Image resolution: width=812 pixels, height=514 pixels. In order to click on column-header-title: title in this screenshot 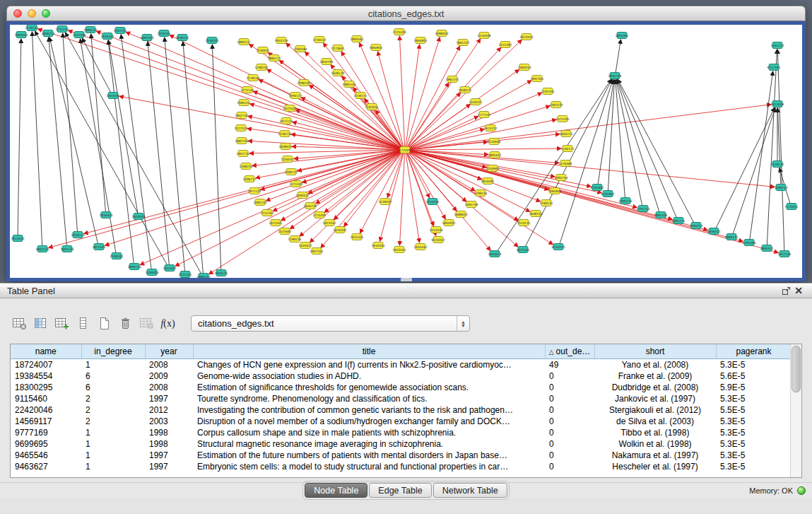, I will do `click(369, 352)`.